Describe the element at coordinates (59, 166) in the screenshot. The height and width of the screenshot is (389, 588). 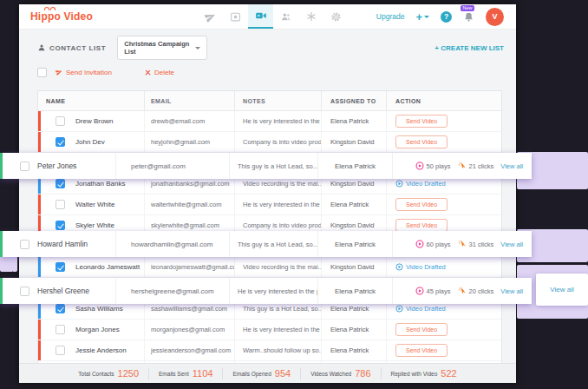
I see `name-cell: Peter Jones` at that location.